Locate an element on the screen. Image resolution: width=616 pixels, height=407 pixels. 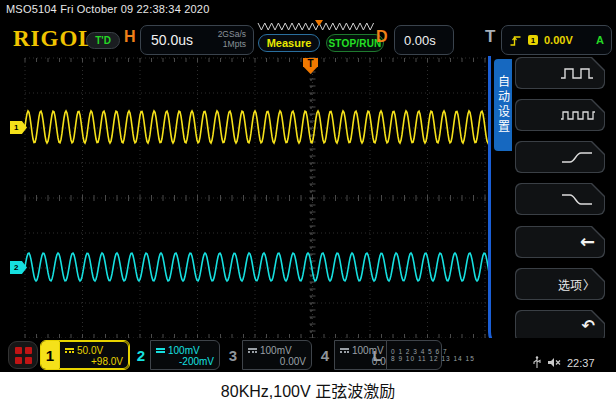
multi-pulse-icon is located at coordinates (577, 115).